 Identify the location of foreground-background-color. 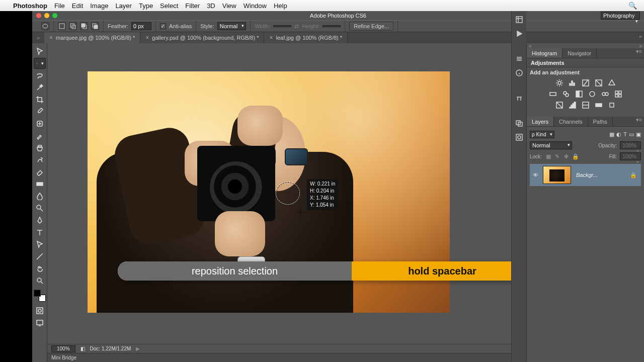
(40, 296).